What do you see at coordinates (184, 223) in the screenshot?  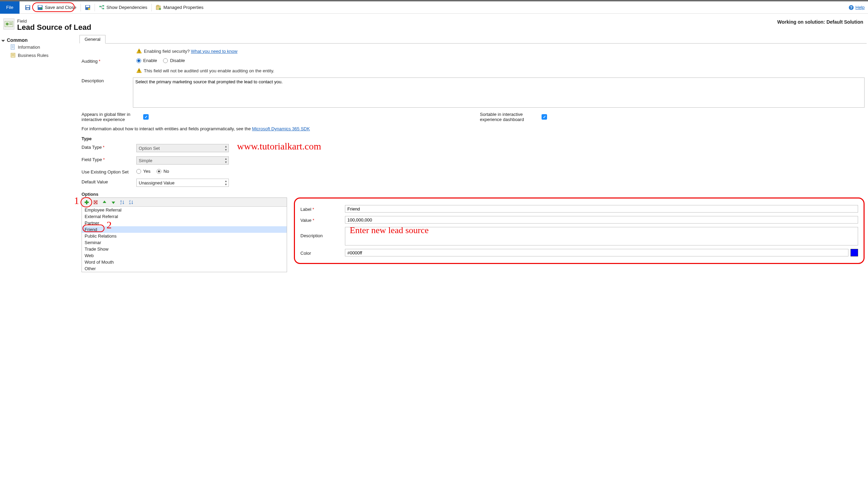 I see `option-item: Partner` at bounding box center [184, 223].